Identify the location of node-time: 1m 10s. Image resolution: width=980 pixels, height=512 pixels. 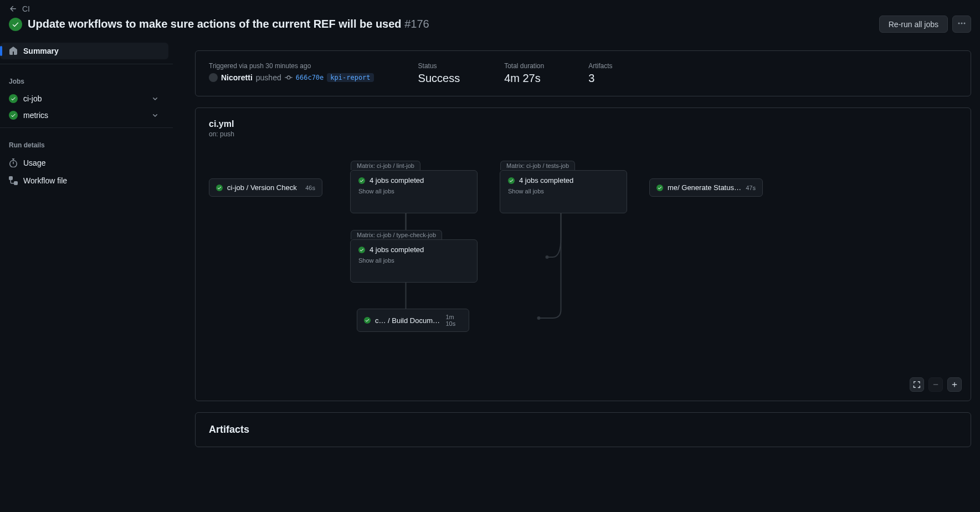
(454, 320).